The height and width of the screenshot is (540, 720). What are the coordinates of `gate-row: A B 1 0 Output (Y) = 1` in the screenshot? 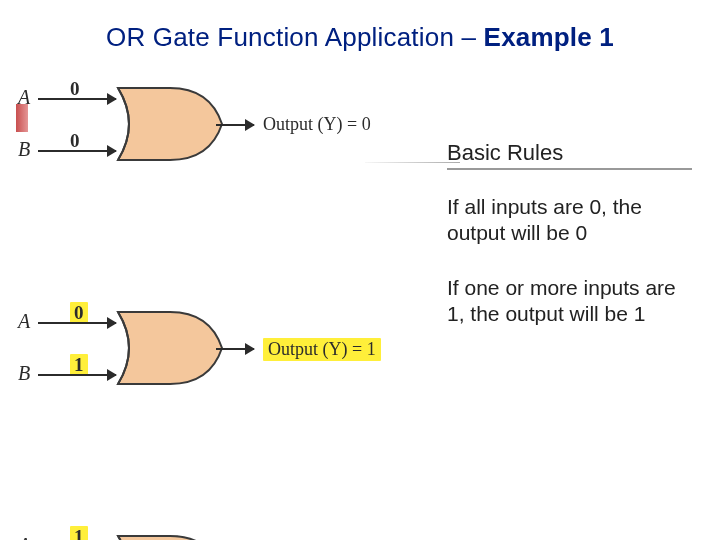 It's located at (233, 528).